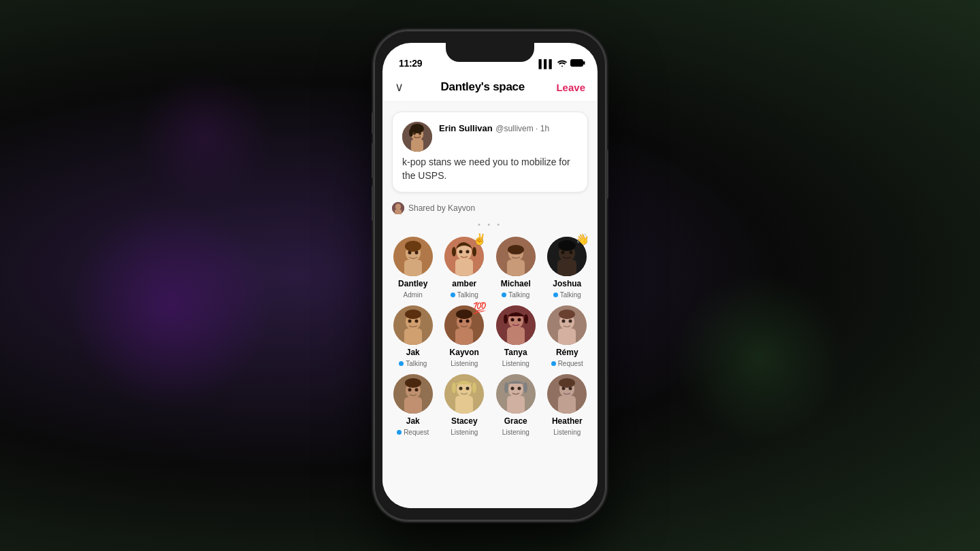 This screenshot has height=551, width=980. Describe the element at coordinates (480, 239) in the screenshot. I see `participant-emoji: ✌️` at that location.